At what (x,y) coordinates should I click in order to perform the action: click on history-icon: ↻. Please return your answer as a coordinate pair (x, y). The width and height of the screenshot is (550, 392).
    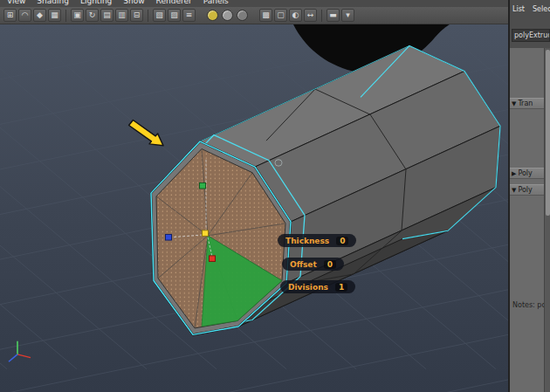
    Looking at the image, I should click on (93, 16).